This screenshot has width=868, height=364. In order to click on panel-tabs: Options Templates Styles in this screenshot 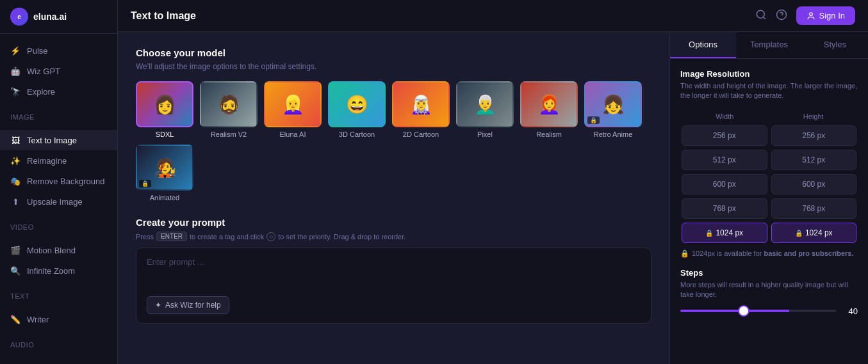, I will do `click(769, 45)`.